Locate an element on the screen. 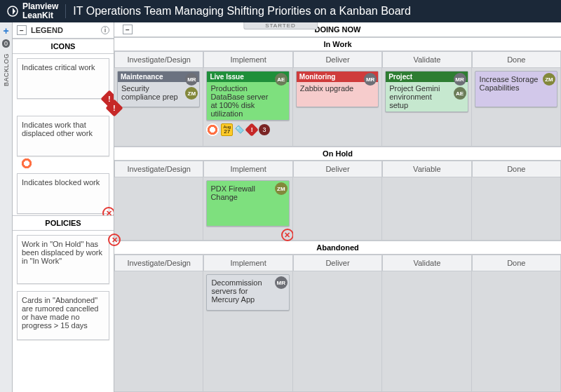  card-live-issue: Live Issue Production DataBase server at… is located at coordinates (248, 95).